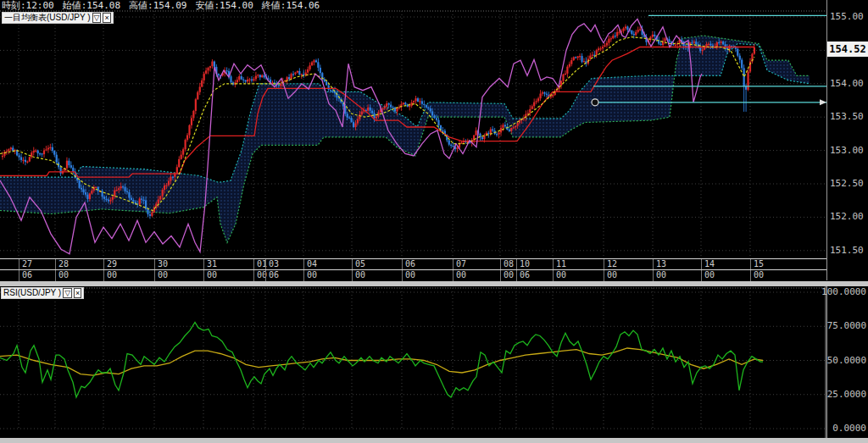  What do you see at coordinates (158, 5) in the screenshot?
I see `quote-high: 高値:154.09` at bounding box center [158, 5].